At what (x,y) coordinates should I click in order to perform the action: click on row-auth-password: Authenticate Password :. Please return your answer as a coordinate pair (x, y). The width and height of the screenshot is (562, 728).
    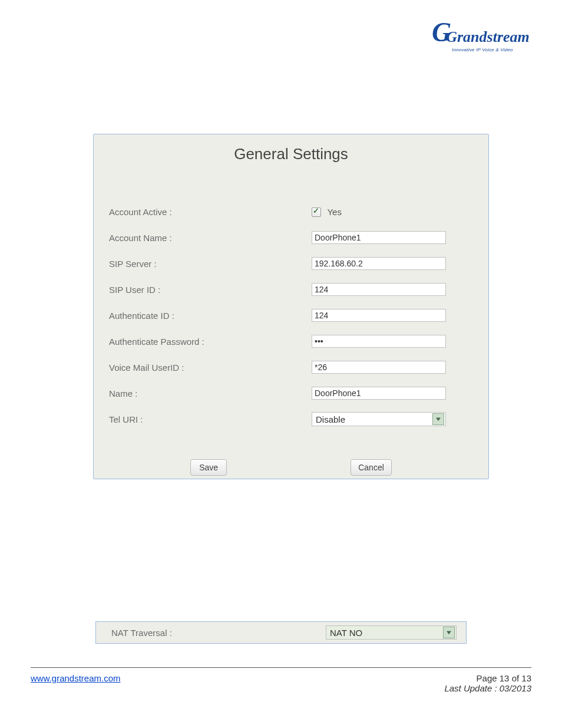
    Looking at the image, I should click on (291, 341).